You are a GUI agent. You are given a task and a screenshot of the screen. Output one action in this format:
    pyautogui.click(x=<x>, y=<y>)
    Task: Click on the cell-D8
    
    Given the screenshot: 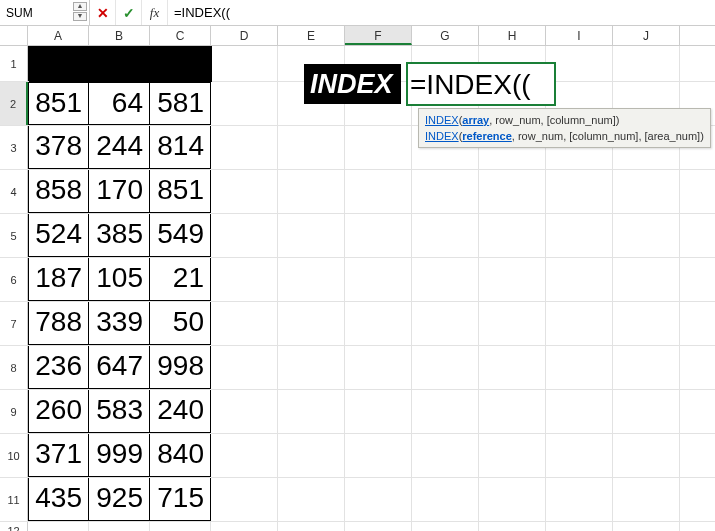 What is the action you would take?
    pyautogui.click(x=244, y=368)
    